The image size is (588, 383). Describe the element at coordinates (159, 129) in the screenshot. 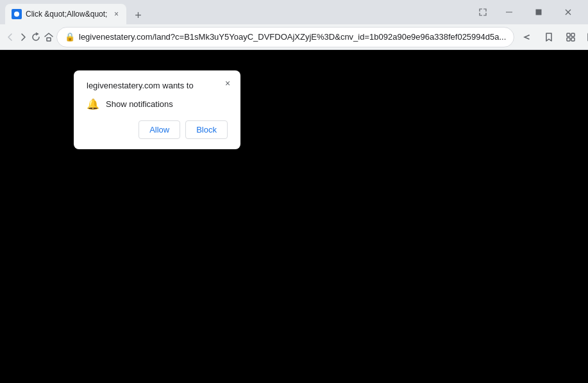

I see `allow-button: Allow` at that location.